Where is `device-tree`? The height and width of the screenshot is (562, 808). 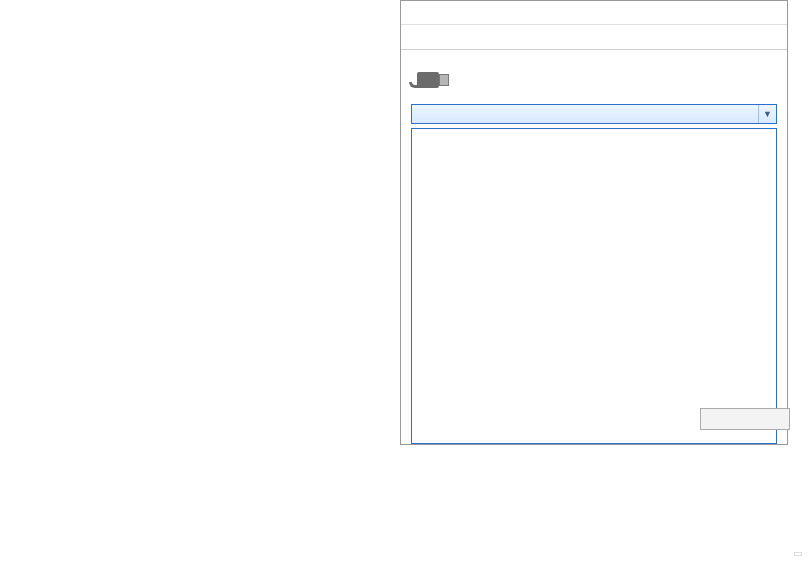 device-tree is located at coordinates (200, 2).